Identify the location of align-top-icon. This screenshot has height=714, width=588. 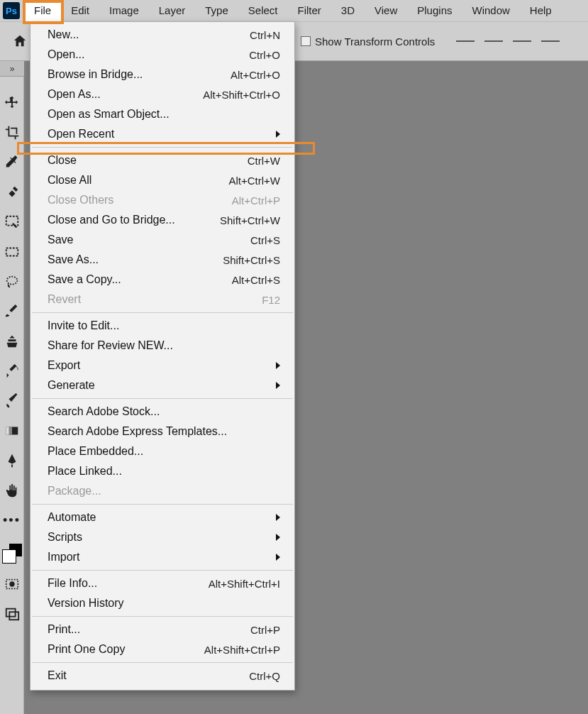
(550, 41).